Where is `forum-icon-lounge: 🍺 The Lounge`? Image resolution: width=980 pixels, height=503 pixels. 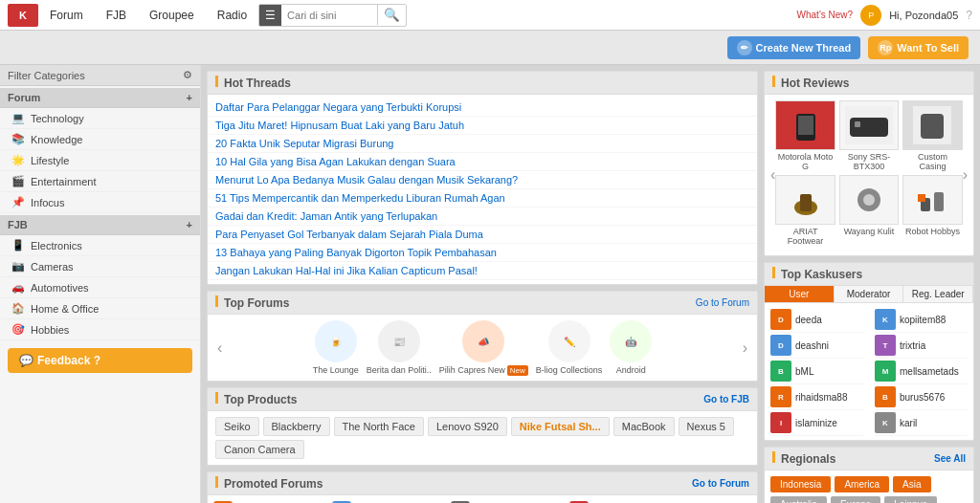 forum-icon-lounge: 🍺 The Lounge is located at coordinates (336, 348).